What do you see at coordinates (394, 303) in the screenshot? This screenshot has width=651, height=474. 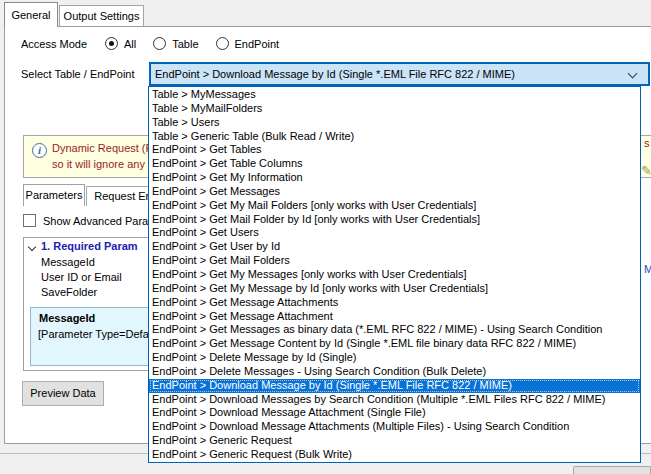 I see `dropdown-item: EndPoint > Get Message Attachments` at bounding box center [394, 303].